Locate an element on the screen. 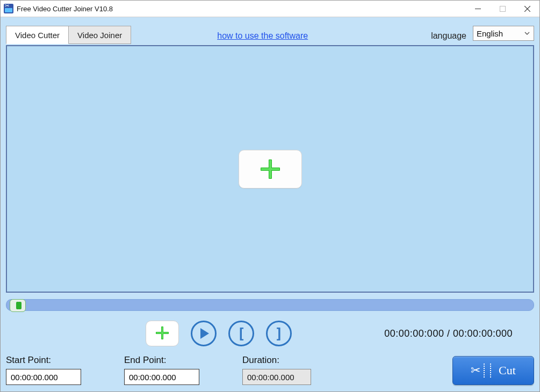  language-selected: English is located at coordinates (490, 33).